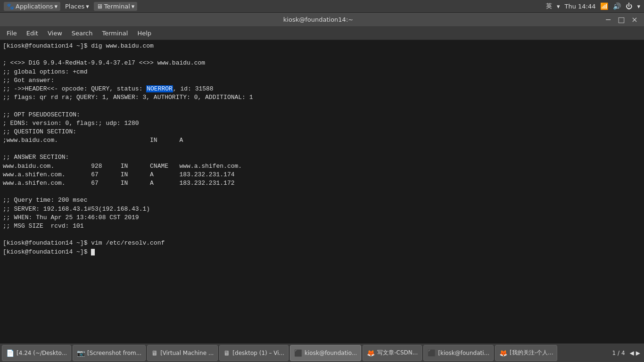  I want to click on taskbar: 📄 [4.24 (~/Deskto... 📷 [Screenshot from.…, so click(322, 353).